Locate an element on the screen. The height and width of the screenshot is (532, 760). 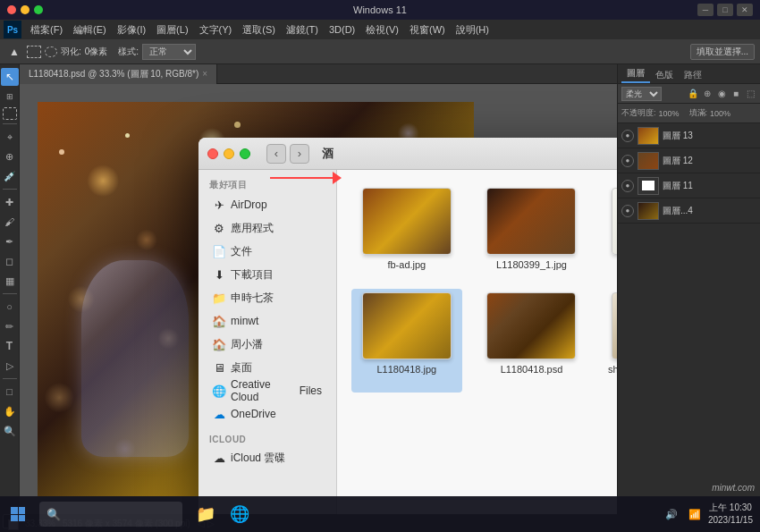
dot-red is located at coordinates (12, 10).